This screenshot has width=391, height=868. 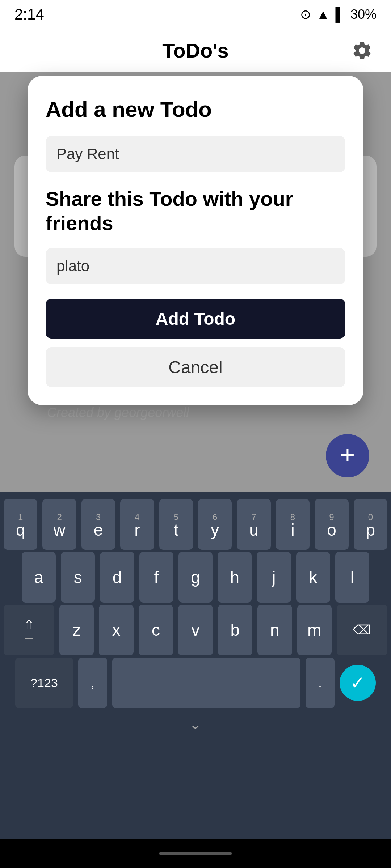 What do you see at coordinates (196, 854) in the screenshot?
I see `navigation-bar` at bounding box center [196, 854].